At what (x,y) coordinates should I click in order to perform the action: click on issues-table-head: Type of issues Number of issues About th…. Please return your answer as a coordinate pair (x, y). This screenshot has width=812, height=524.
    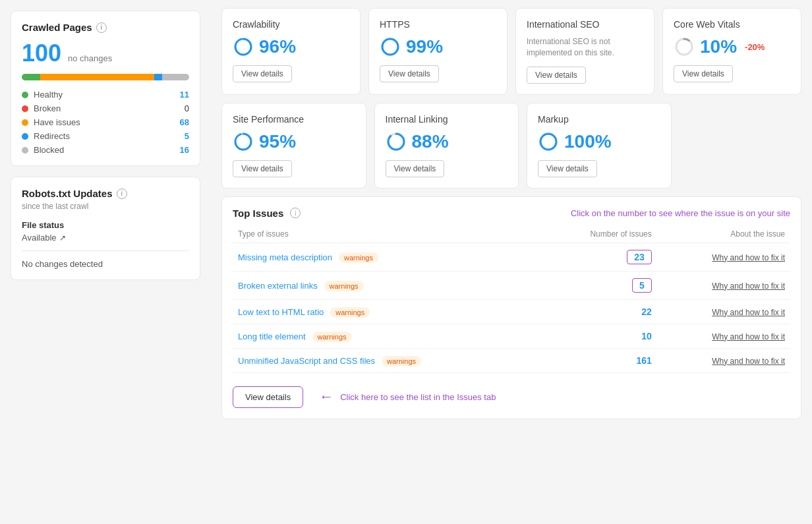
    Looking at the image, I should click on (511, 235).